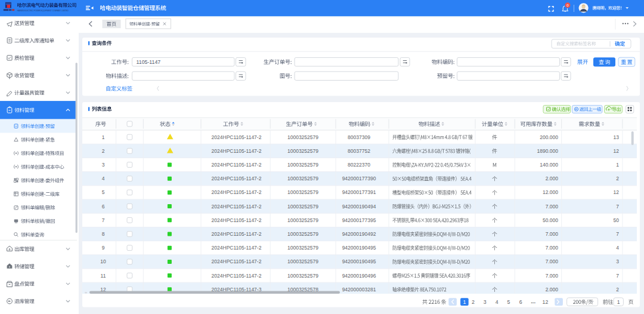 This screenshot has width=644, height=314. I want to click on svg-text: 1105-1147, so click(149, 62).